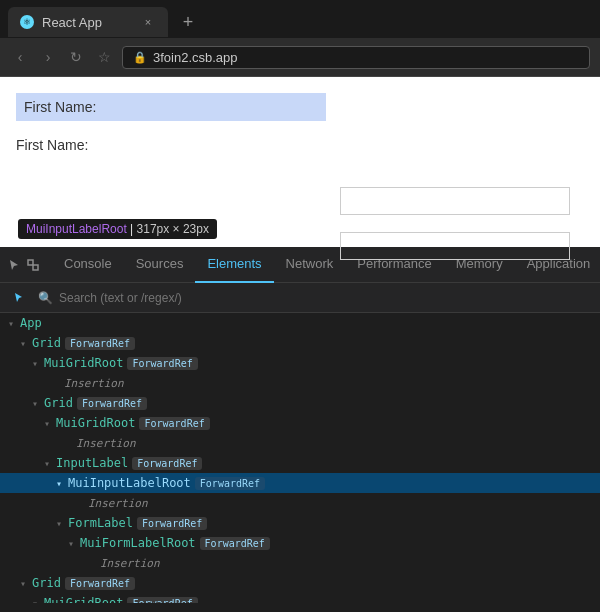 The height and width of the screenshot is (612, 600). I want to click on tree-row-grid2: ▾ Grid ForwardRef, so click(300, 403).